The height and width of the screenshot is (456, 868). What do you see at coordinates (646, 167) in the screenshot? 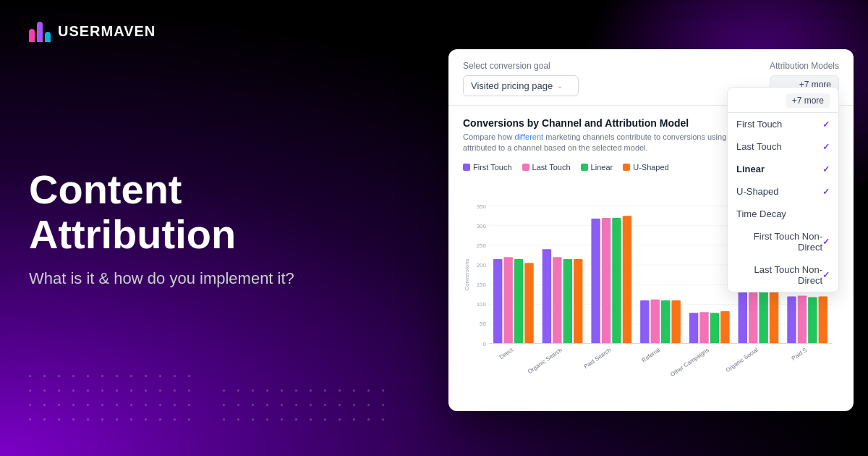
I see `legend-item: U-Shaped` at bounding box center [646, 167].